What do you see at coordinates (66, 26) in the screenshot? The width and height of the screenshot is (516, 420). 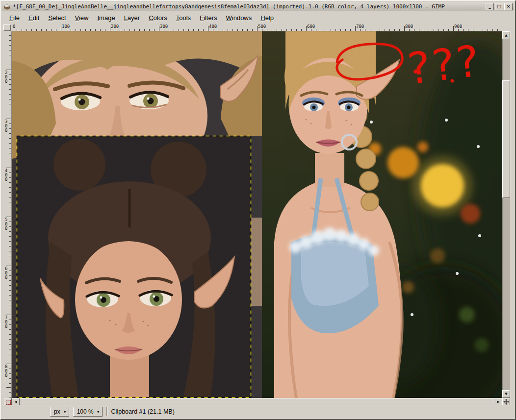 I see `ruler-label: 100` at bounding box center [66, 26].